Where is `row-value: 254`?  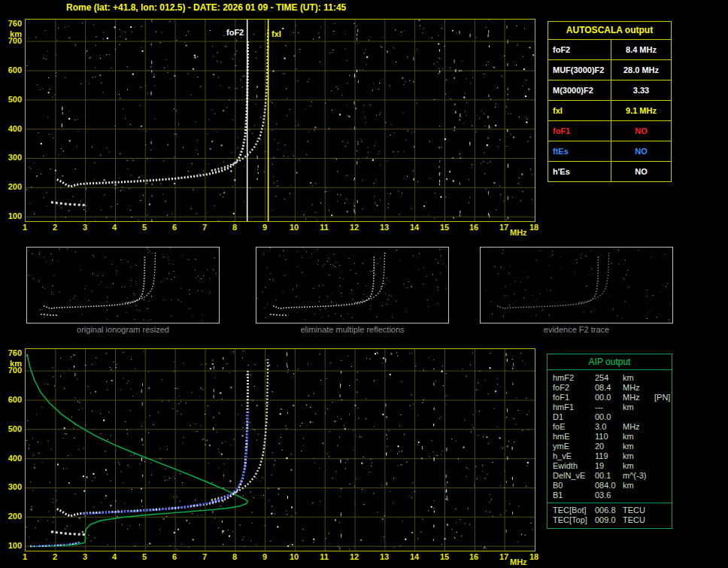 row-value: 254 is located at coordinates (609, 378).